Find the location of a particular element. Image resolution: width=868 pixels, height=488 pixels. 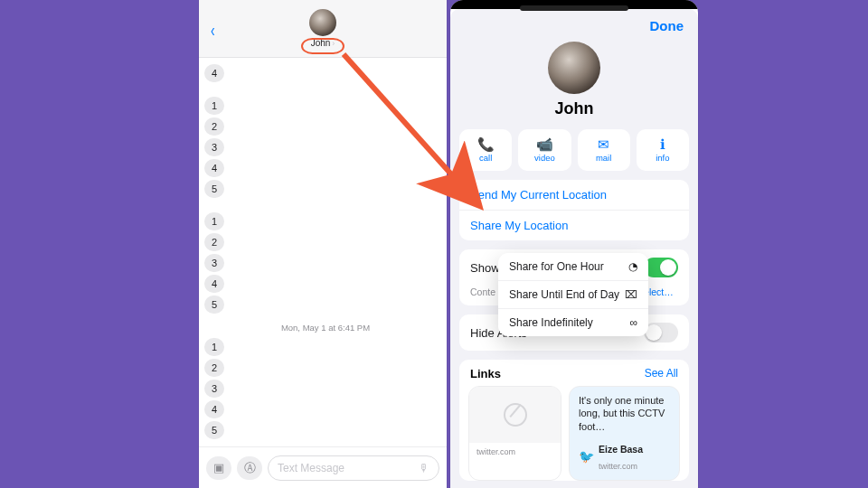

mic-icon: 🎙 is located at coordinates (424, 468).